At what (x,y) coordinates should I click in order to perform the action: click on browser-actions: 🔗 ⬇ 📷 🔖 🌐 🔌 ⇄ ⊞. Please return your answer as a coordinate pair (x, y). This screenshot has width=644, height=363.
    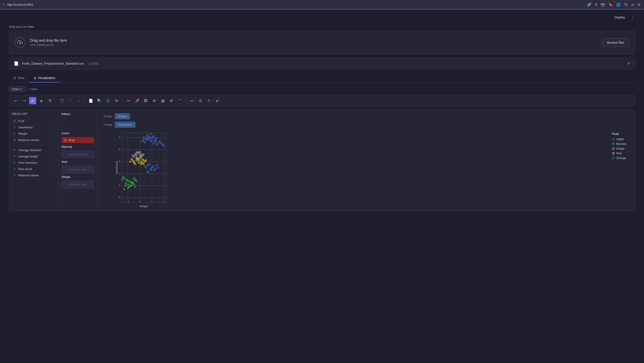
    Looking at the image, I should click on (614, 4).